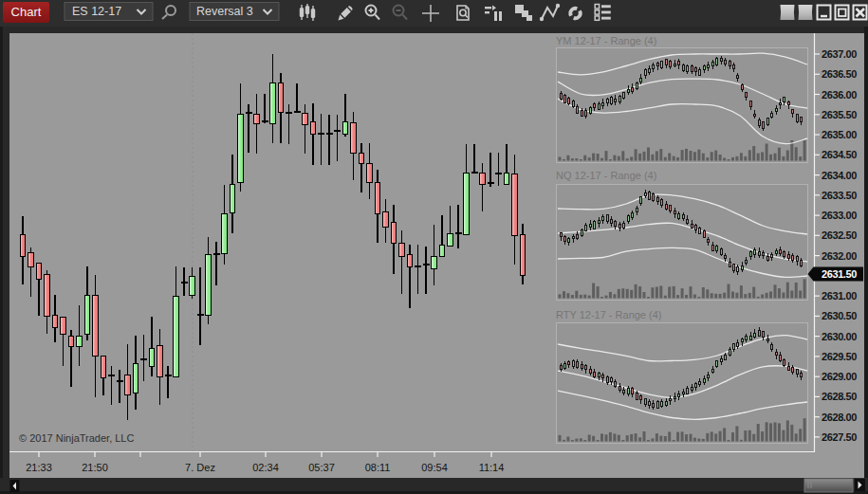 The width and height of the screenshot is (868, 494). What do you see at coordinates (839, 175) in the screenshot?
I see `svg-text: 2634.00` at bounding box center [839, 175].